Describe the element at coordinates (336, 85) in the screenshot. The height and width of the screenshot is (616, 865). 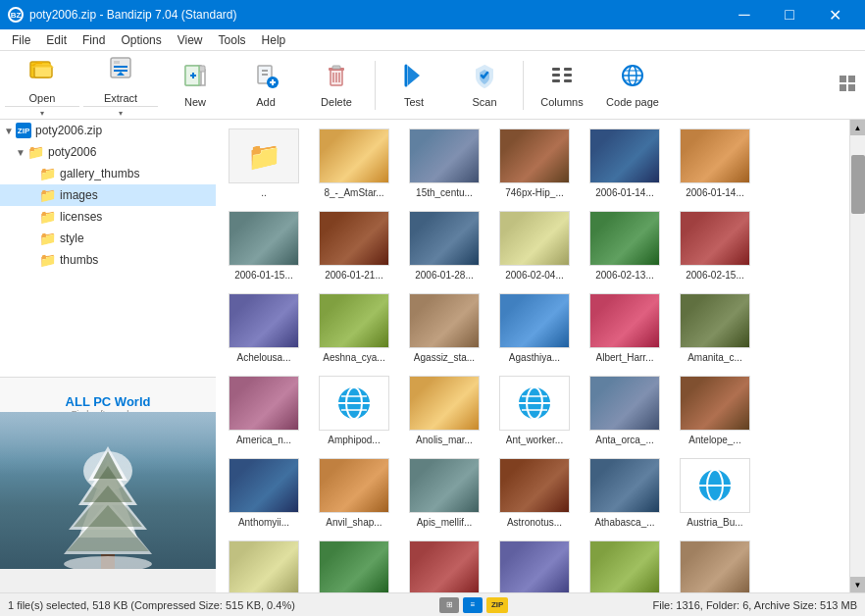
I see `delete-button: Delete` at that location.